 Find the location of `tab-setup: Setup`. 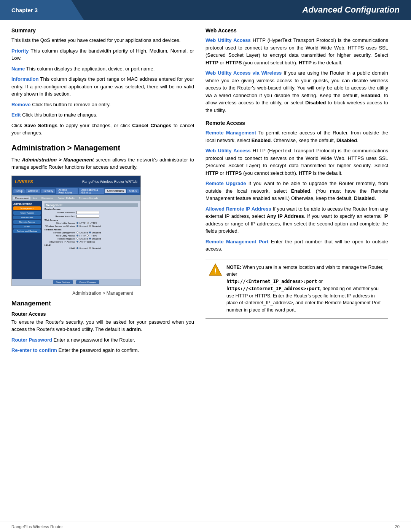

tab-setup: Setup is located at coordinates (19, 191).